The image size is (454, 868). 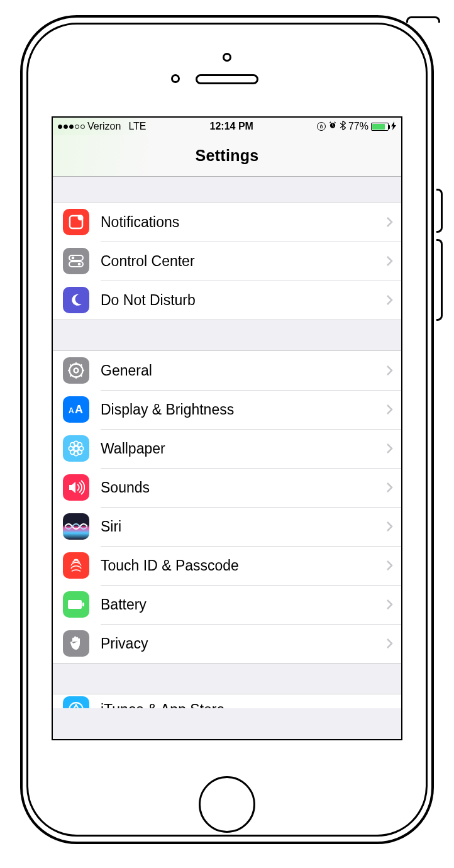 I want to click on row-siri: Siri, so click(x=227, y=526).